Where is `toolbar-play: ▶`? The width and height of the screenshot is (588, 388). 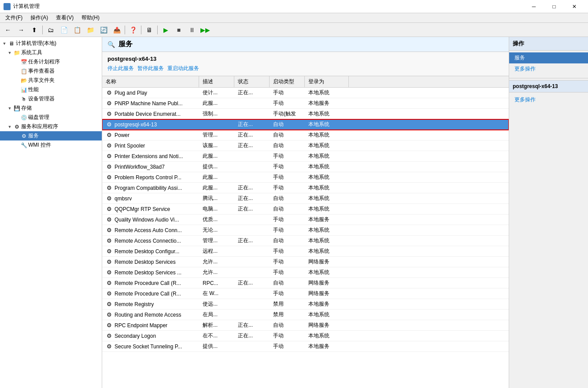
toolbar-play: ▶ is located at coordinates (166, 30).